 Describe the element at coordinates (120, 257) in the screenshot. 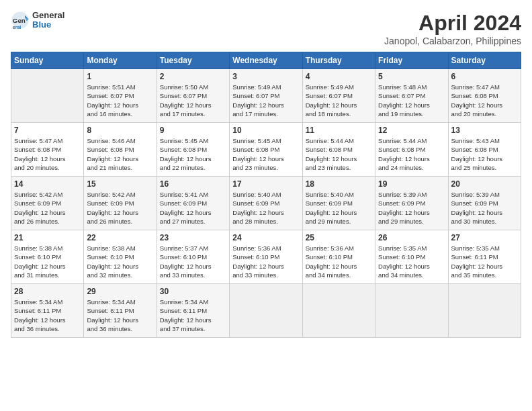

I see `calendar-day-cell: 22Sunrise: 5:38 AM Sunset: 6:10 PM Dayli…` at that location.